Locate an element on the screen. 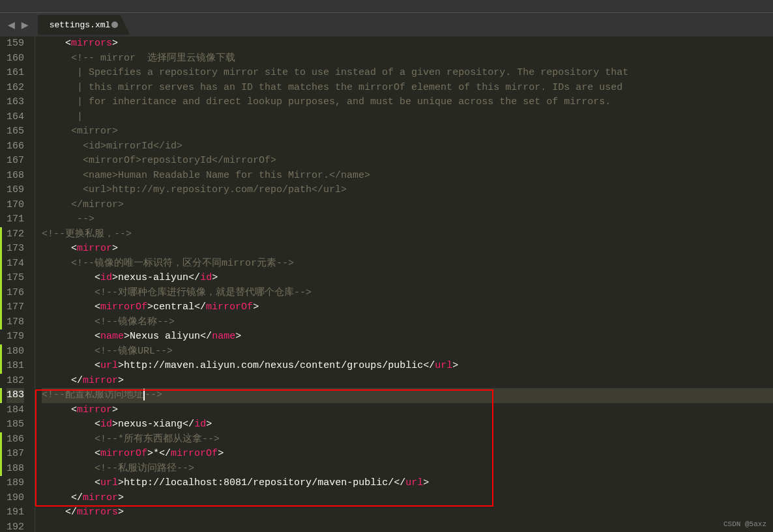  line-number: 181 is located at coordinates (16, 366).